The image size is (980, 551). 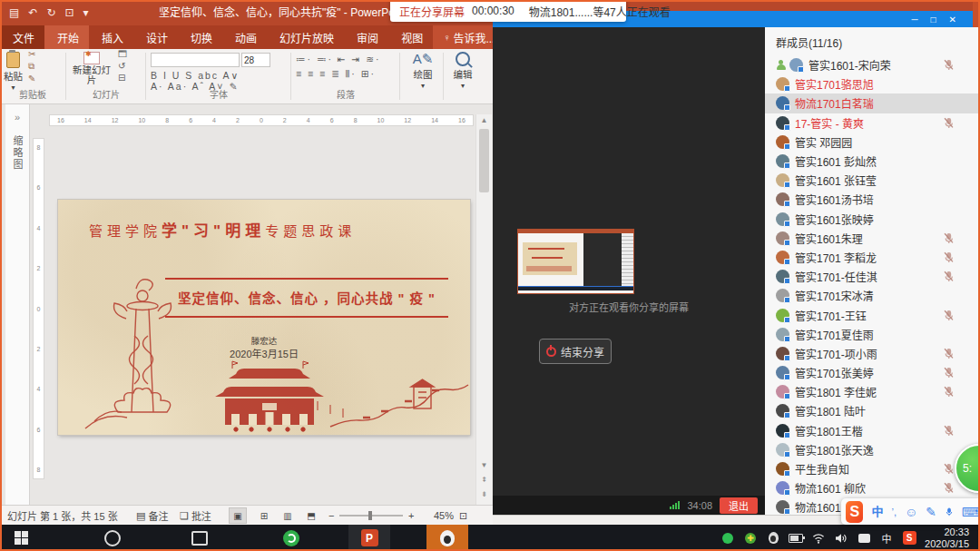 What do you see at coordinates (841, 538) in the screenshot?
I see `volume-icon` at bounding box center [841, 538].